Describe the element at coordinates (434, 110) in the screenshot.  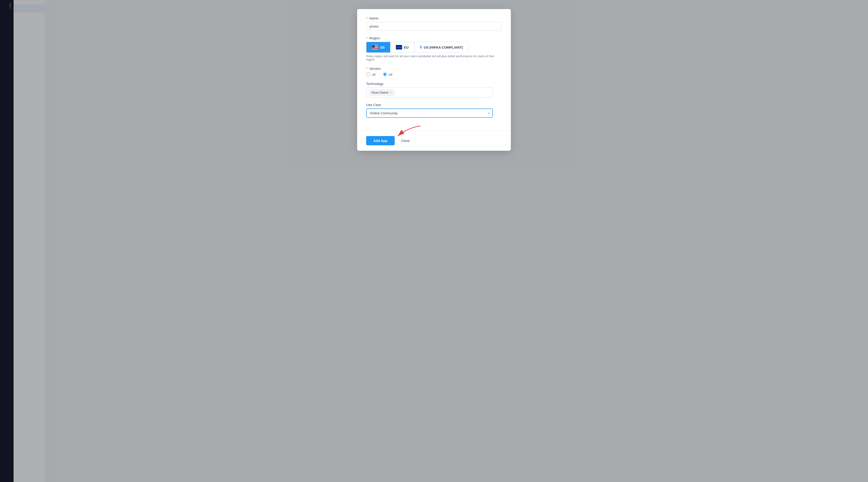
I see `use-case-field-group: Use Case Online Community Customer Suppo…` at that location.